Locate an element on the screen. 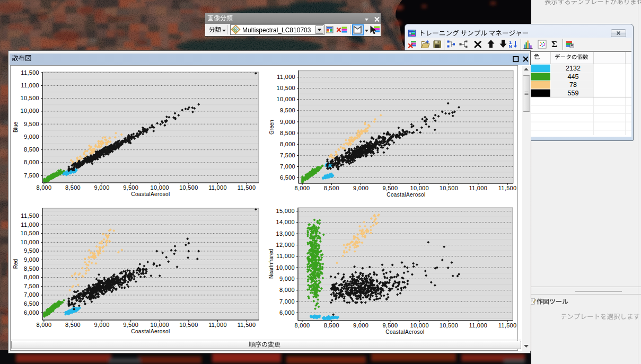 This screenshot has height=364, width=641. svg-text: NearInfrared is located at coordinates (271, 264).